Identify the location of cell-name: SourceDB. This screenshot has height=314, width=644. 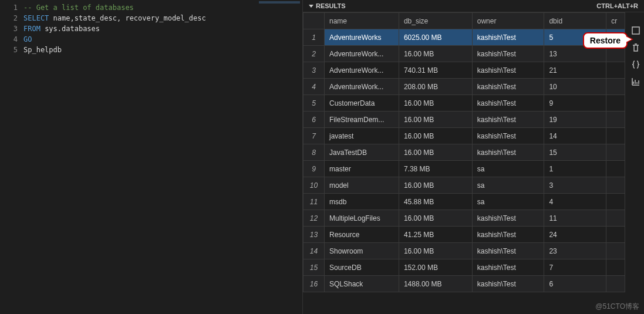
(362, 268).